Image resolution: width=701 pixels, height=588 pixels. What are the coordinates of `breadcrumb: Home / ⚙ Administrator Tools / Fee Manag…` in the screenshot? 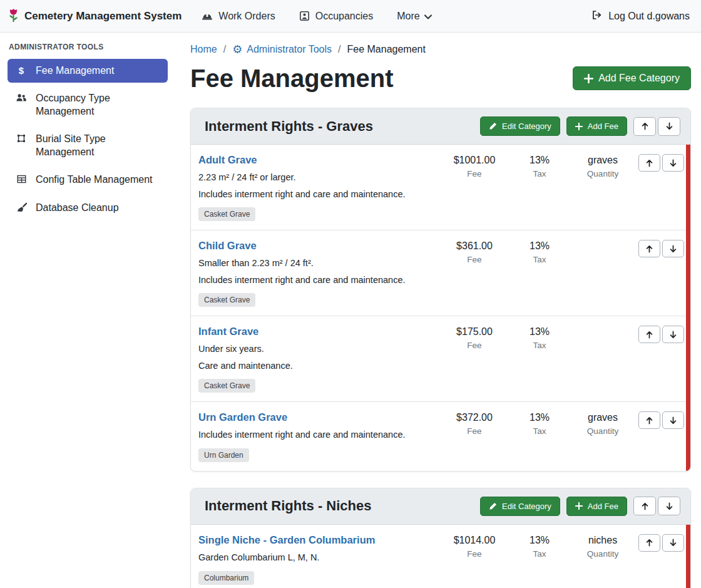 It's located at (441, 49).